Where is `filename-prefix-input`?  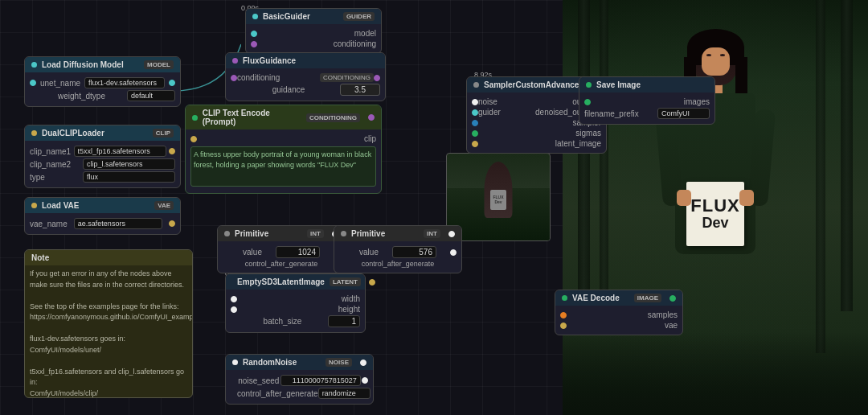 filename-prefix-input is located at coordinates (683, 113).